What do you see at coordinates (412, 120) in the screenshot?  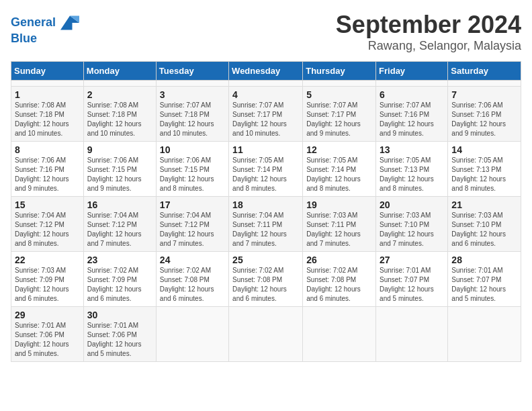 I see `day-info: Sunrise: 7:07 AM Sunset: 7:16 PM Dayligh…` at bounding box center [412, 120].